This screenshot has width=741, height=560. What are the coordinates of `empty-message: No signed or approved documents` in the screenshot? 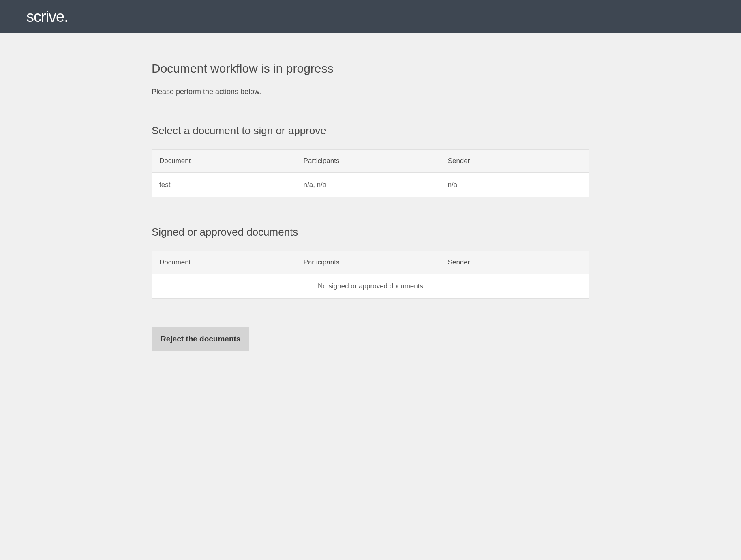 It's located at (370, 286).